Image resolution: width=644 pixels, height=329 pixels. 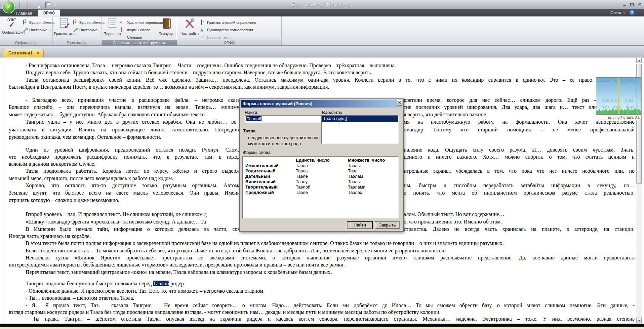 What do you see at coordinates (26, 42) in the screenshot?
I see `group-label-spelling: Орфография` at bounding box center [26, 42].